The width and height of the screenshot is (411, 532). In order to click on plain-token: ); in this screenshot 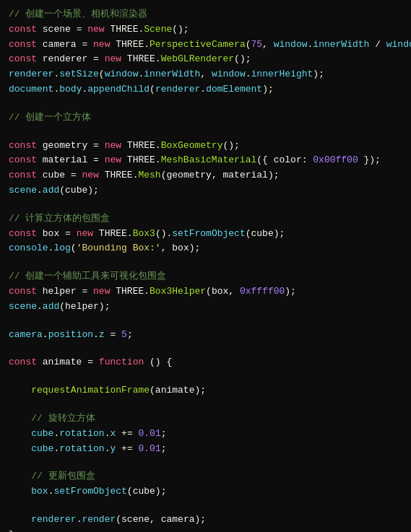, I will do `click(268, 90)`.